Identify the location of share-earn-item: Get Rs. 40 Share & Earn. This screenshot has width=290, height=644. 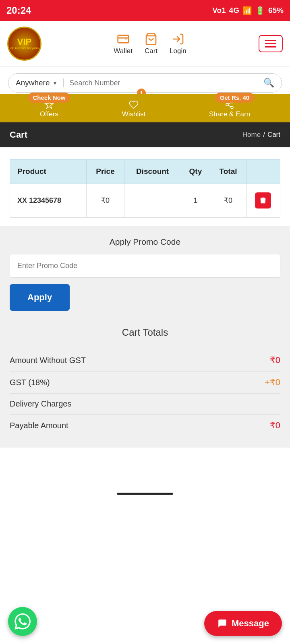
(230, 109).